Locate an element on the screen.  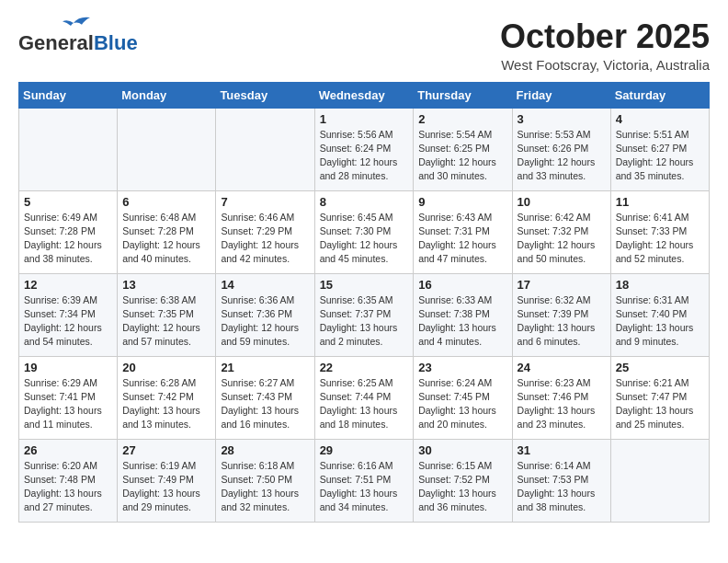
calendar-cell: 31Sunrise: 6:14 AM Sunset: 7:53 PM Dayli… is located at coordinates (561, 480).